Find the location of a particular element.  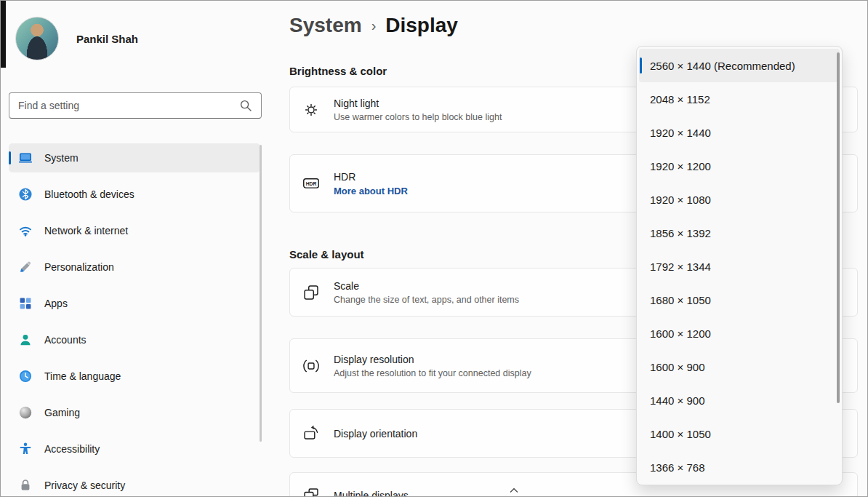

sidebar-item-apps: Apps is located at coordinates (134, 303).